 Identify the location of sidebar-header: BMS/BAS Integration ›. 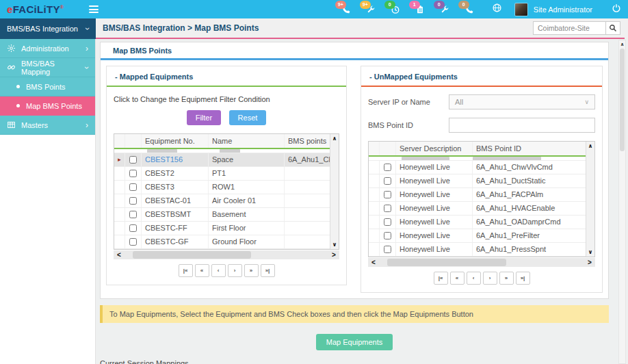
(48, 29).